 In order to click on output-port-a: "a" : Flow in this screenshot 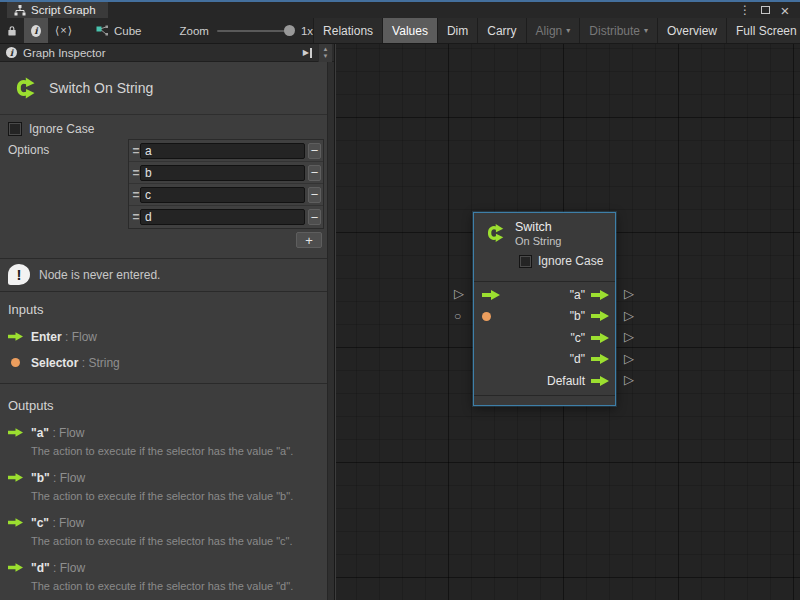, I will do `click(167, 432)`.